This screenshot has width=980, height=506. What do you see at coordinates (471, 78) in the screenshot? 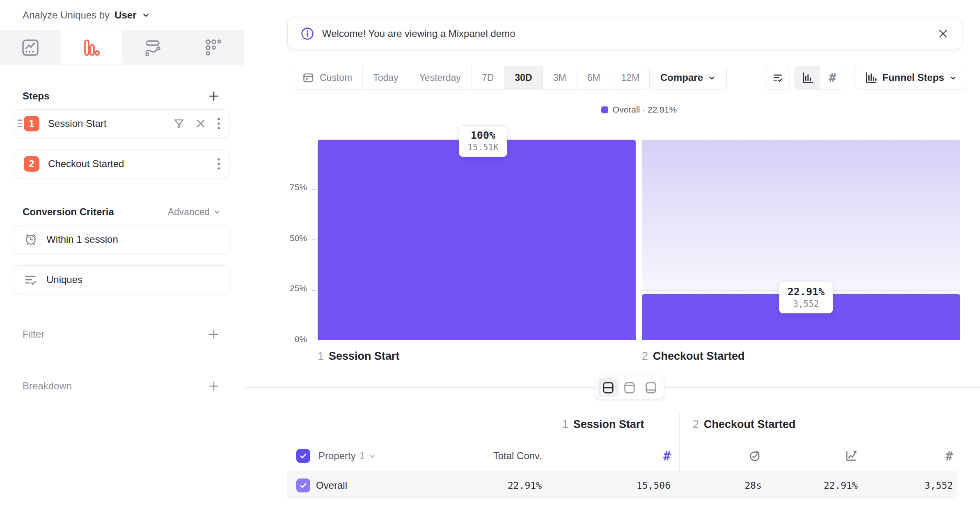
I see `date-range-control: Custom Today Yesterday 7D 30D 3M 6M 12M` at bounding box center [471, 78].